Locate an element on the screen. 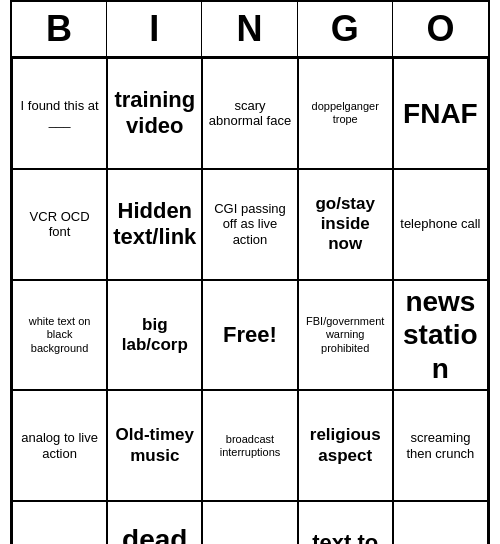  header-letter-G: G is located at coordinates (346, 29).